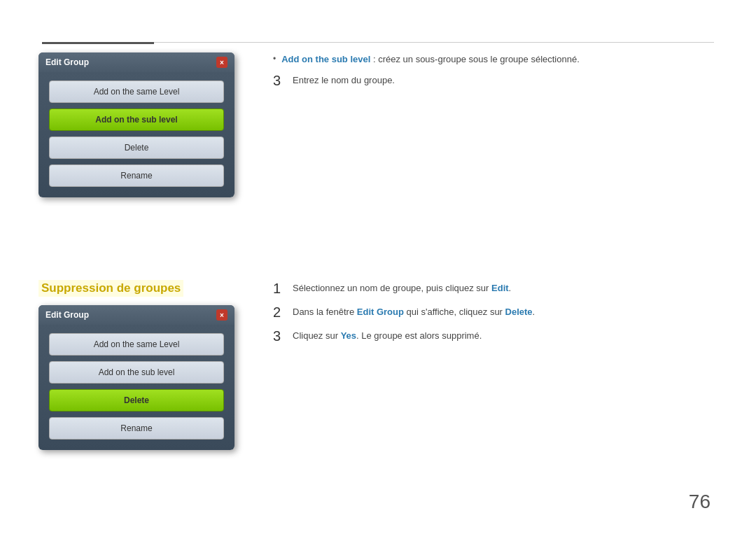  Describe the element at coordinates (500, 288) in the screenshot. I see `step2-1-link: Edit` at that location.